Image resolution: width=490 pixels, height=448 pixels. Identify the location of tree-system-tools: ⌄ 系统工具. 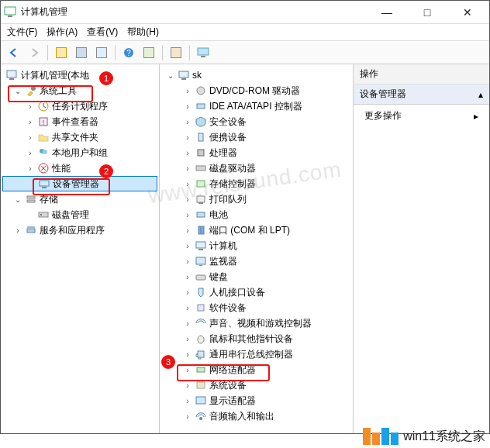
(80, 91).